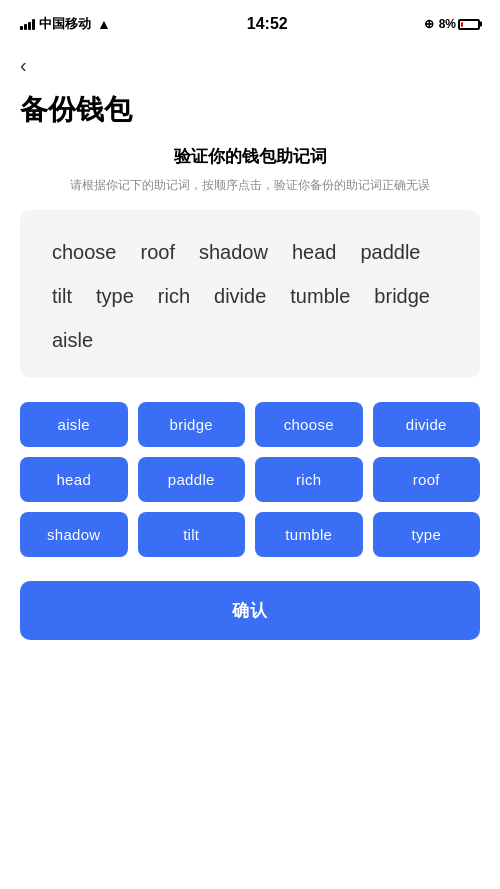 Image resolution: width=500 pixels, height=889 pixels. What do you see at coordinates (65, 24) in the screenshot?
I see `carrier-label: 中国移动` at bounding box center [65, 24].